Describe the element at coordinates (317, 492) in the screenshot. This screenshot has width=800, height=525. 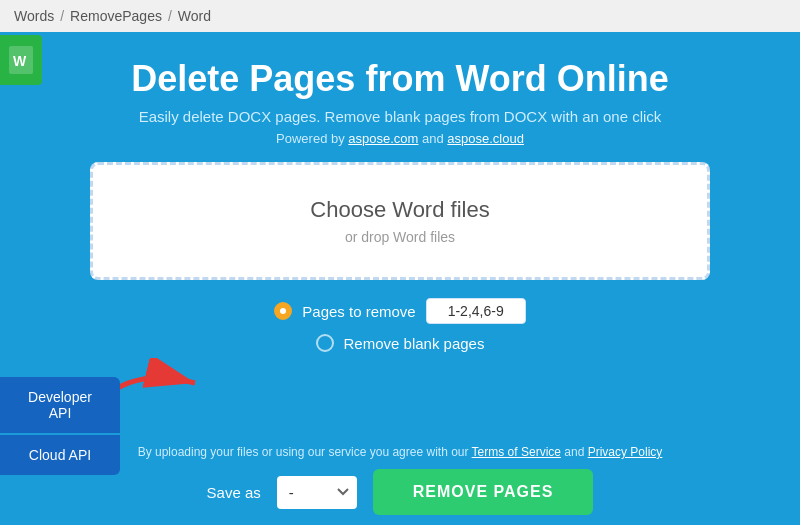
I see `save-as-select: -` at that location.